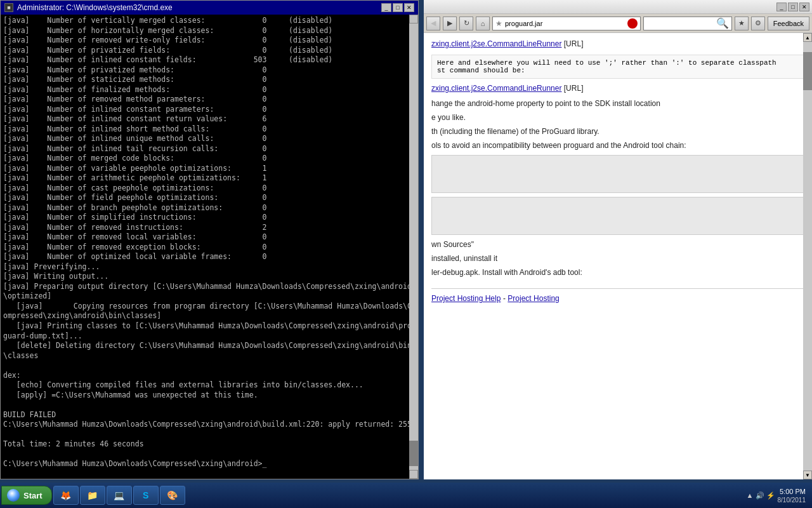 Image resolution: width=812 pixels, height=508 pixels. I want to click on taskbar-app-firefox: 🦊, so click(66, 495).